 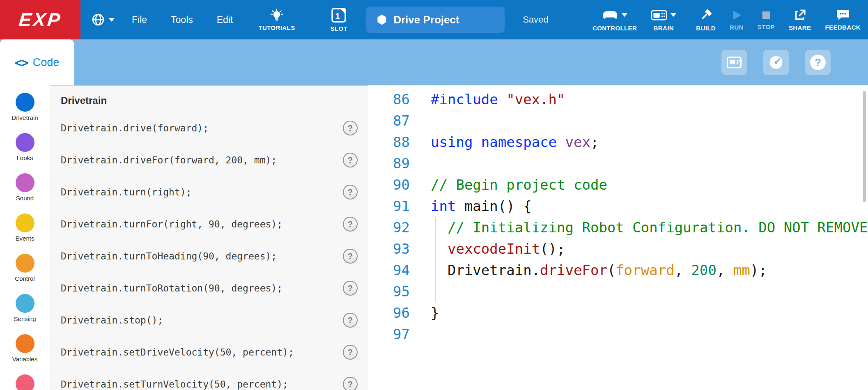 I want to click on command-item: Drivetrain.setDriveVelocity(50, percent)…, so click(x=209, y=352).